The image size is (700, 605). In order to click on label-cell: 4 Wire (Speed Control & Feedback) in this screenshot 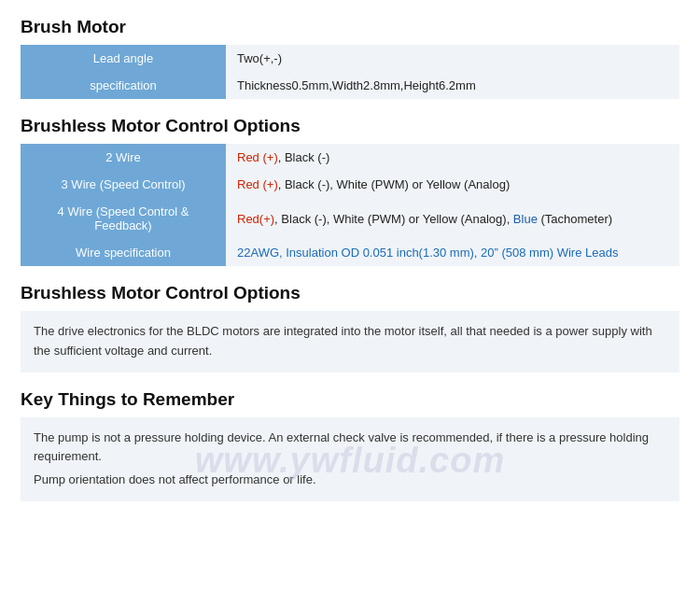, I will do `click(123, 218)`.